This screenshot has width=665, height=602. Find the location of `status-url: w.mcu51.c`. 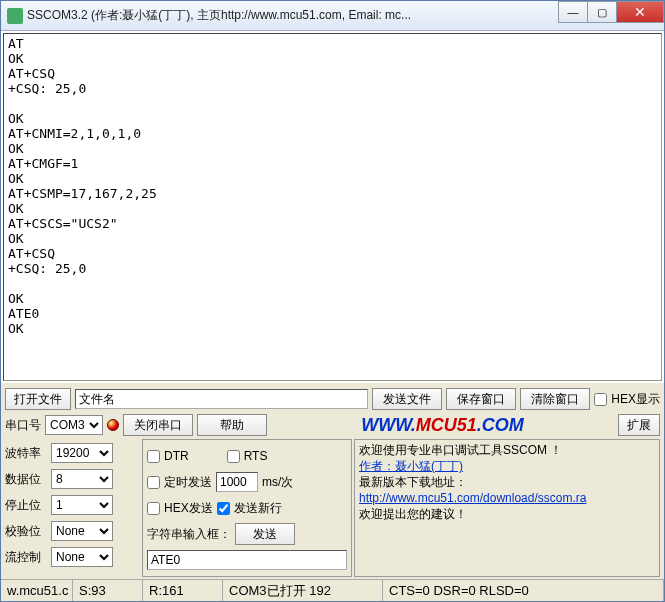

status-url: w.mcu51.c is located at coordinates (37, 590).